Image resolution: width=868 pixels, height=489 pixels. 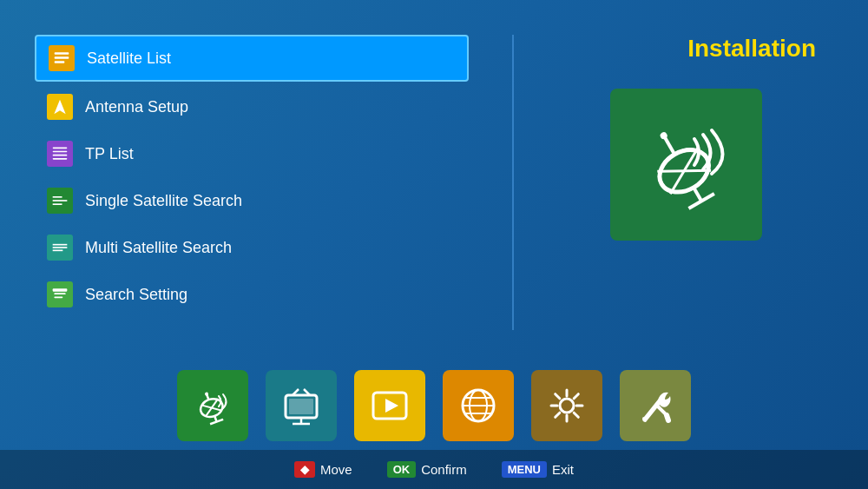 I want to click on satellite-list-label: Satellite List, so click(x=128, y=59).